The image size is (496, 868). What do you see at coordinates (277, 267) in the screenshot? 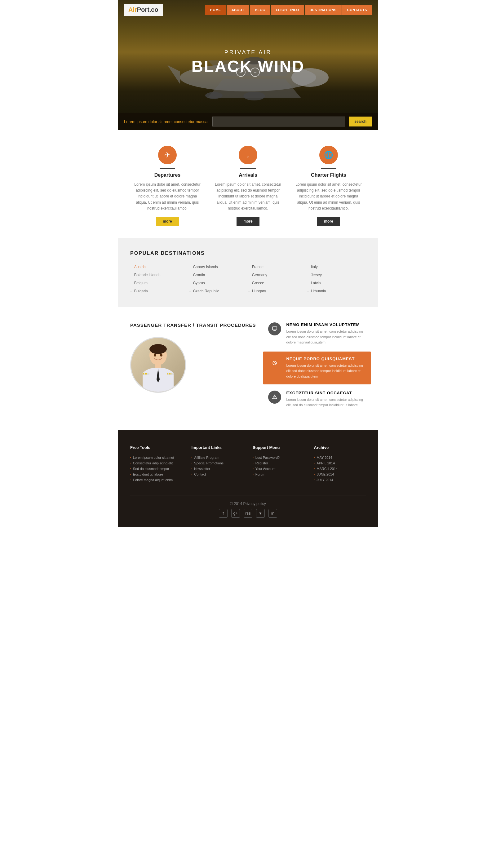
I see `list-item: France` at bounding box center [277, 267].